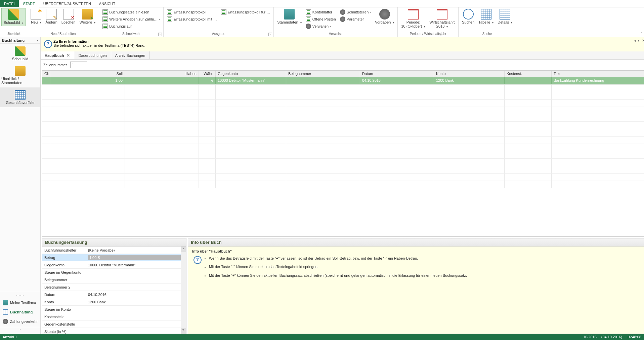  I want to click on menu-tab-ansicht: ANSICHT, so click(107, 3).